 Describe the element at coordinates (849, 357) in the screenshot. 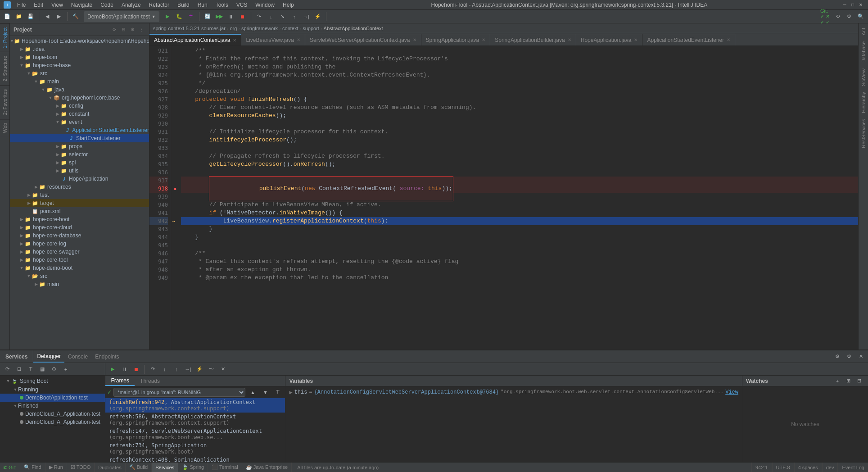

I see `bottom-gear-button: ⚙` at that location.